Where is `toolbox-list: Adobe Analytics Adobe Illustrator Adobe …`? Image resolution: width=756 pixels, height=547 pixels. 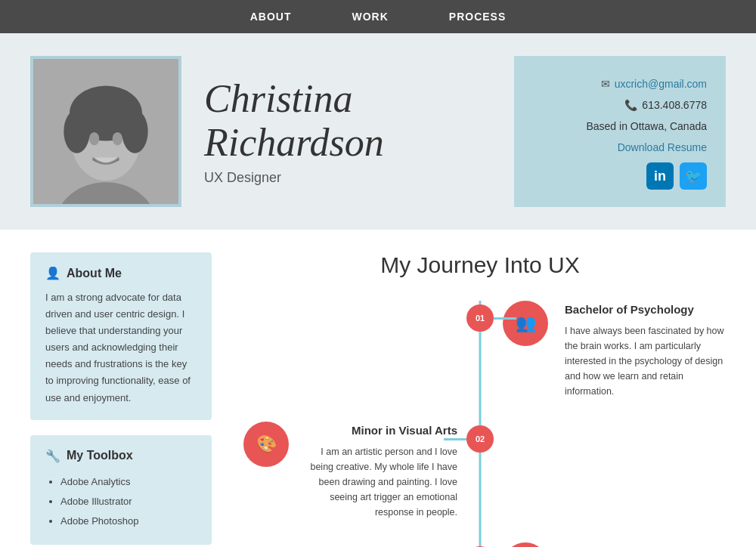 toolbox-list: Adobe Analytics Adobe Illustrator Adobe … is located at coordinates (121, 502).